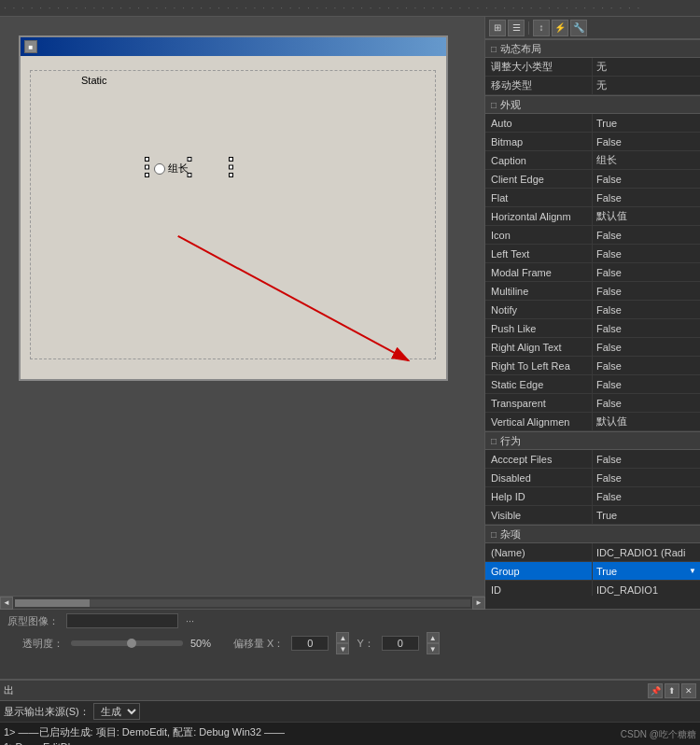  What do you see at coordinates (541, 28) in the screenshot?
I see `props-btn-sort: ↕` at bounding box center [541, 28].